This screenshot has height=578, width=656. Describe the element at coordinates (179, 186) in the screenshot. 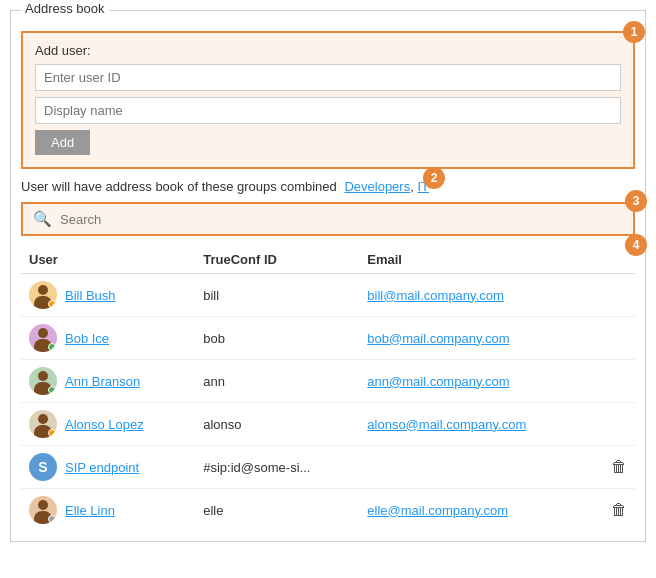

I see `groups-text: User will have address book of these gro…` at that location.